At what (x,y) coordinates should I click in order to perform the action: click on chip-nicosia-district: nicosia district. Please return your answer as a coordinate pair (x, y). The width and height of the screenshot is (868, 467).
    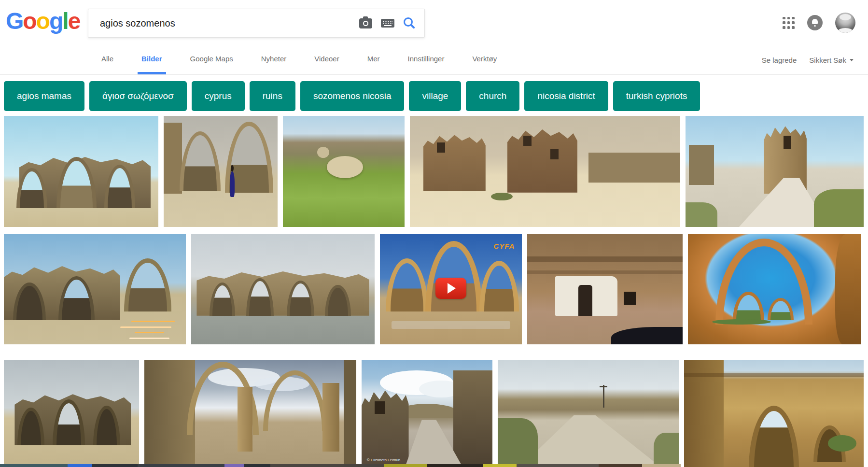
    Looking at the image, I should click on (566, 96).